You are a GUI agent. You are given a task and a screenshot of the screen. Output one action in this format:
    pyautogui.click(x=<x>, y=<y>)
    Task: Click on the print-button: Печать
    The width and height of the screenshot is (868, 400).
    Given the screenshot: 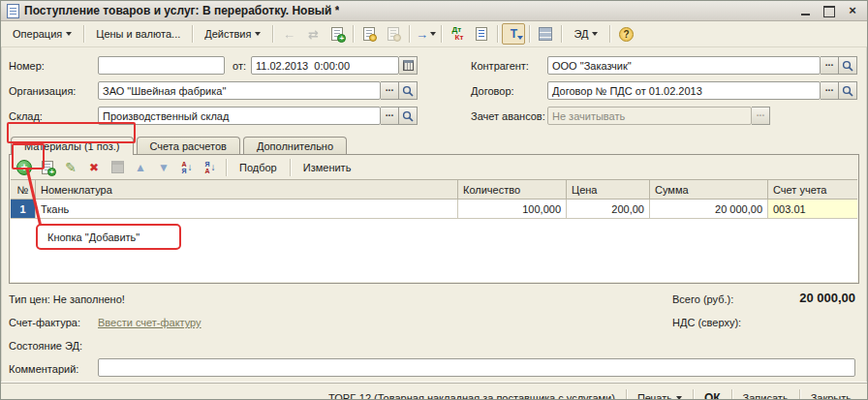 What is the action you would take?
    pyautogui.click(x=660, y=395)
    